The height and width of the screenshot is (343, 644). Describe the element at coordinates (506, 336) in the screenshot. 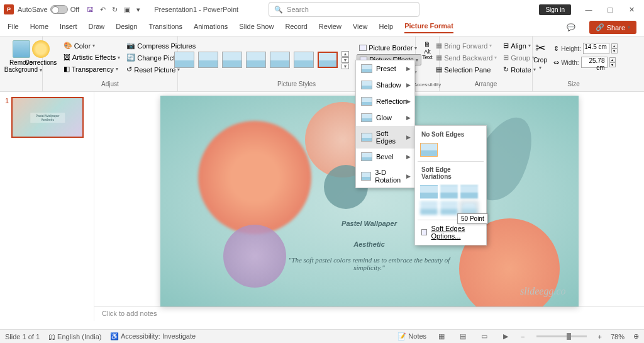

I see `slideshow-view-icon: ▶` at that location.